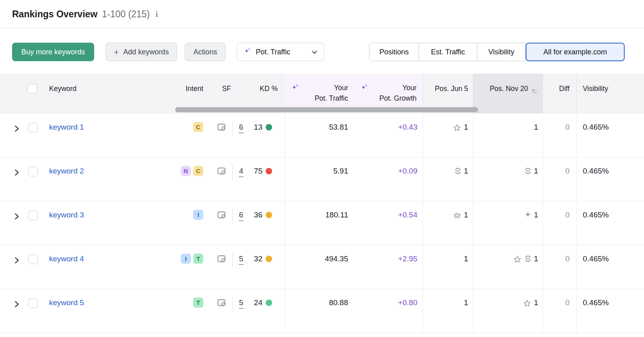  Describe the element at coordinates (258, 227) in the screenshot. I see `kd-value: 36` at that location.